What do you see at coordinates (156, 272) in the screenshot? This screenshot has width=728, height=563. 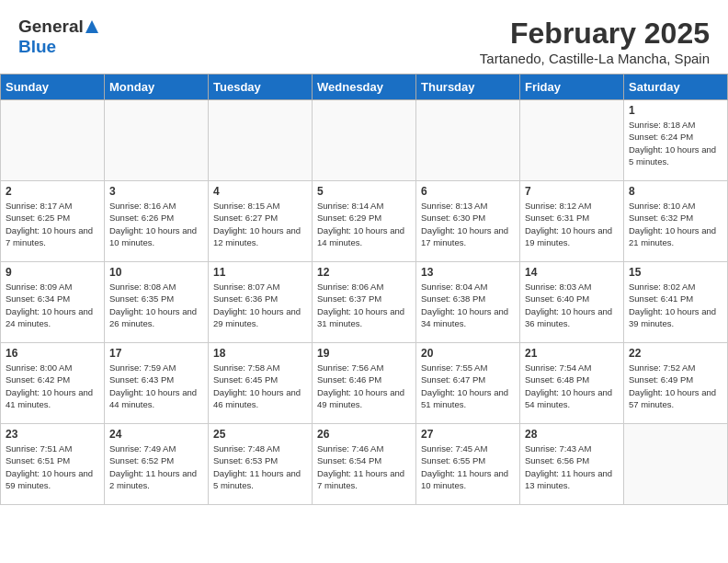 I see `day-number: 10` at bounding box center [156, 272].